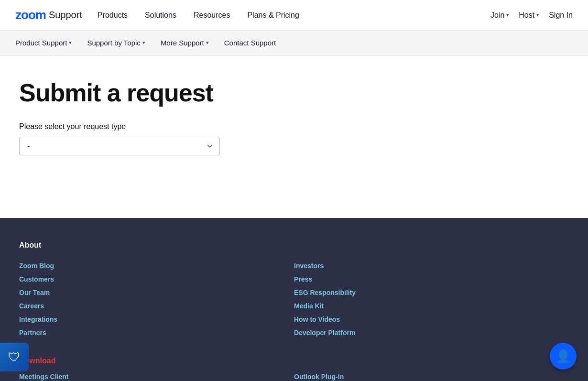 The image size is (588, 381). Describe the element at coordinates (309, 306) in the screenshot. I see `footer-link-media-kit: Media Kit` at that location.